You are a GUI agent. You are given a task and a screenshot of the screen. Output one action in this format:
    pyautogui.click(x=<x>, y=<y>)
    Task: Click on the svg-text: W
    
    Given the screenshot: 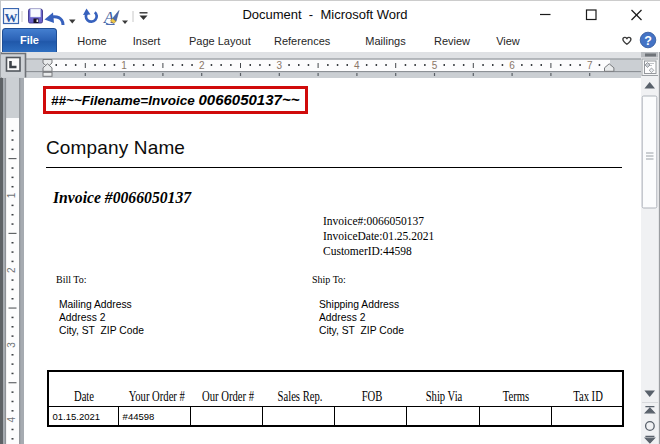 What is the action you would take?
    pyautogui.click(x=12, y=18)
    